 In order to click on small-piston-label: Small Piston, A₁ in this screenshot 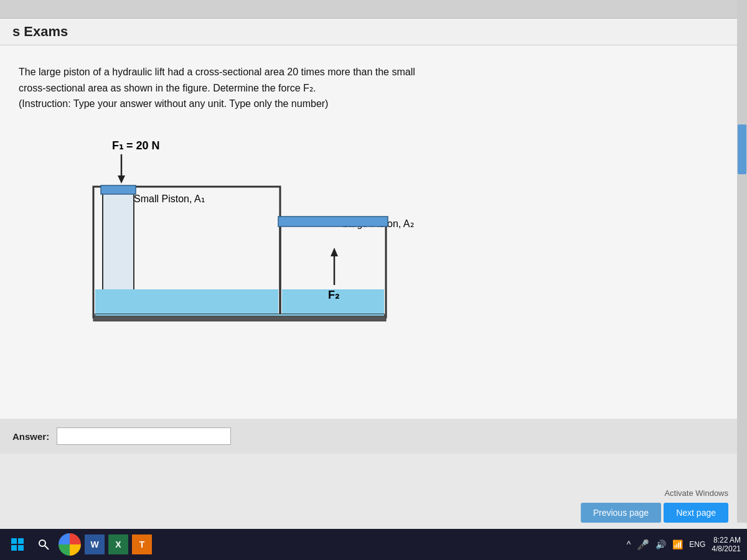, I will do `click(169, 199)`.